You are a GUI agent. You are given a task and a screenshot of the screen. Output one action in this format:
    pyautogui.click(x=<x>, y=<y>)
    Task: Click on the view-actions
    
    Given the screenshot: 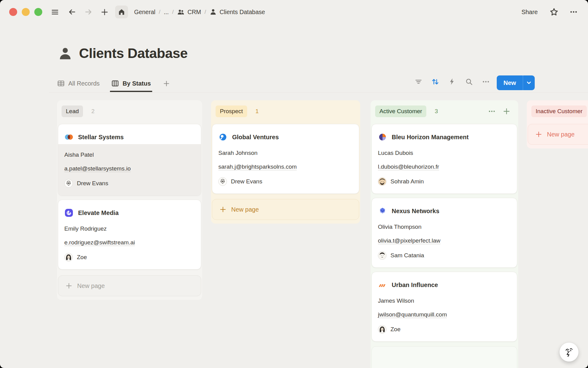 What is the action you would take?
    pyautogui.click(x=452, y=82)
    